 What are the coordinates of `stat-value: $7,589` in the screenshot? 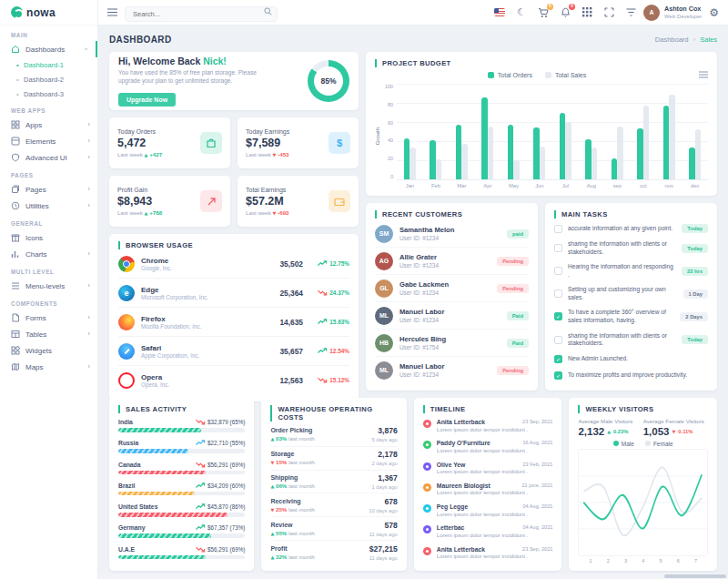 It's located at (268, 143).